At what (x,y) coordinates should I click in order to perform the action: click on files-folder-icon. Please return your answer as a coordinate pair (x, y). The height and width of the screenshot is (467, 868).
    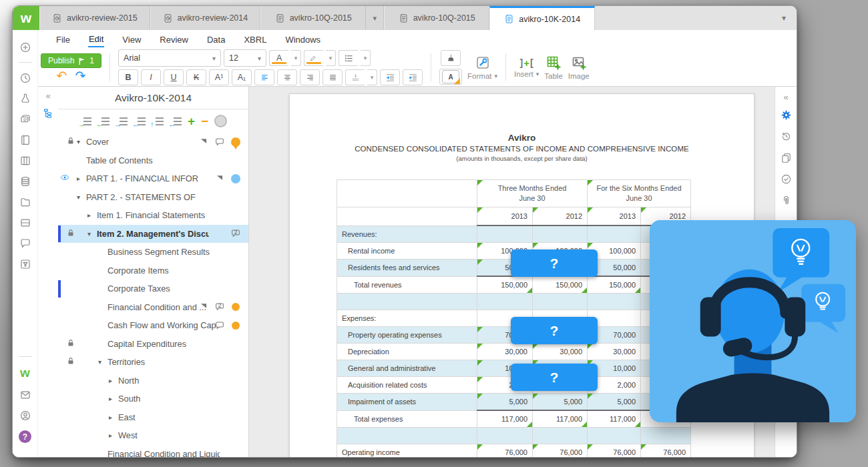
    Looking at the image, I should click on (25, 202).